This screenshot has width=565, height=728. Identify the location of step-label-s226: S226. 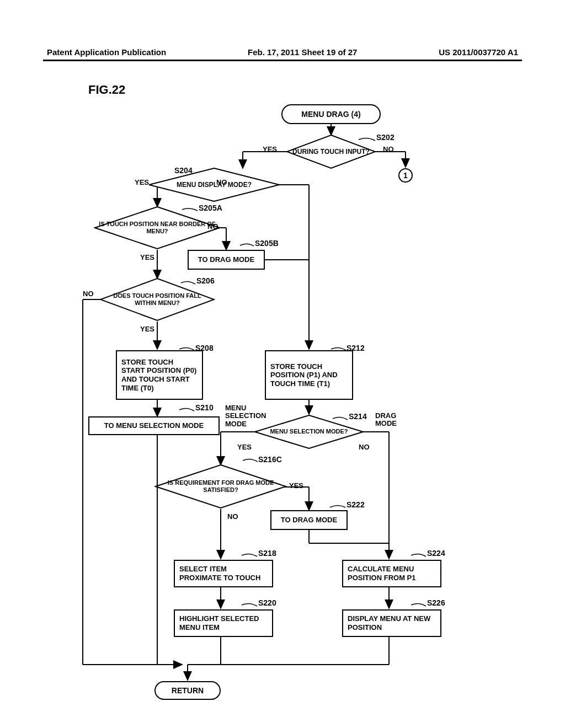
(436, 603).